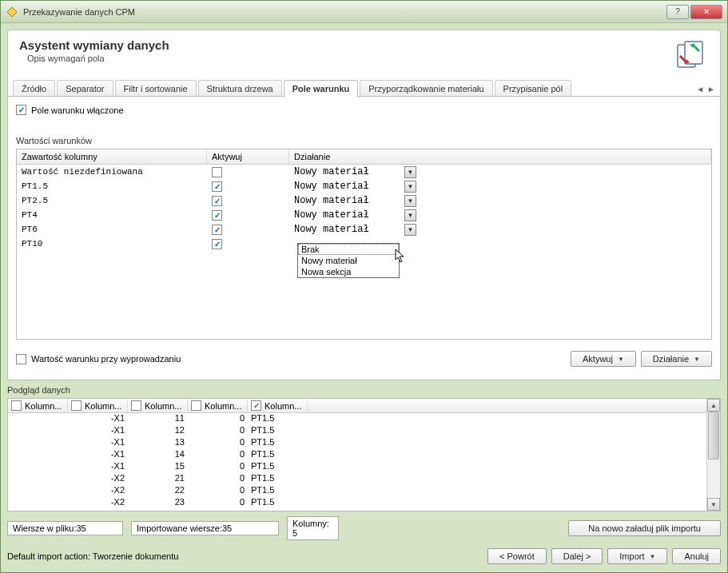  Describe the element at coordinates (348, 272) in the screenshot. I see `dropdown-option: Nowa sekcja` at that location.